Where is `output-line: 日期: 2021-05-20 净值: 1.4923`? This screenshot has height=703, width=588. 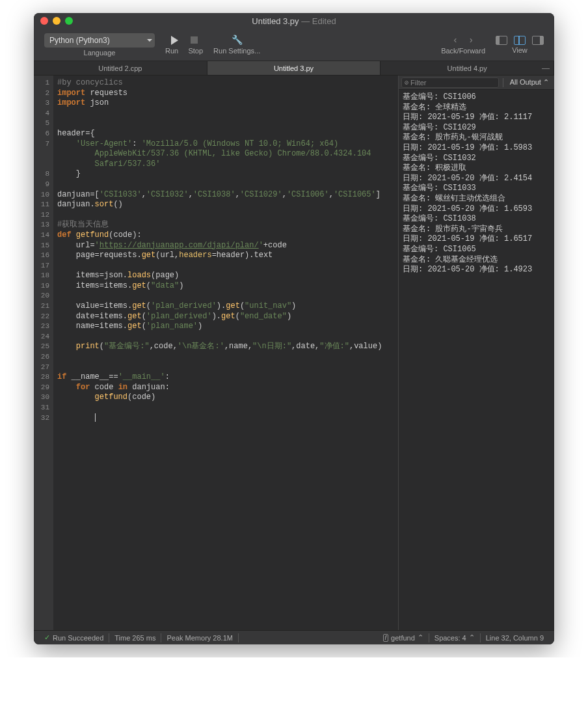 output-line: 日期: 2021-05-20 净值: 1.4923 is located at coordinates (476, 270).